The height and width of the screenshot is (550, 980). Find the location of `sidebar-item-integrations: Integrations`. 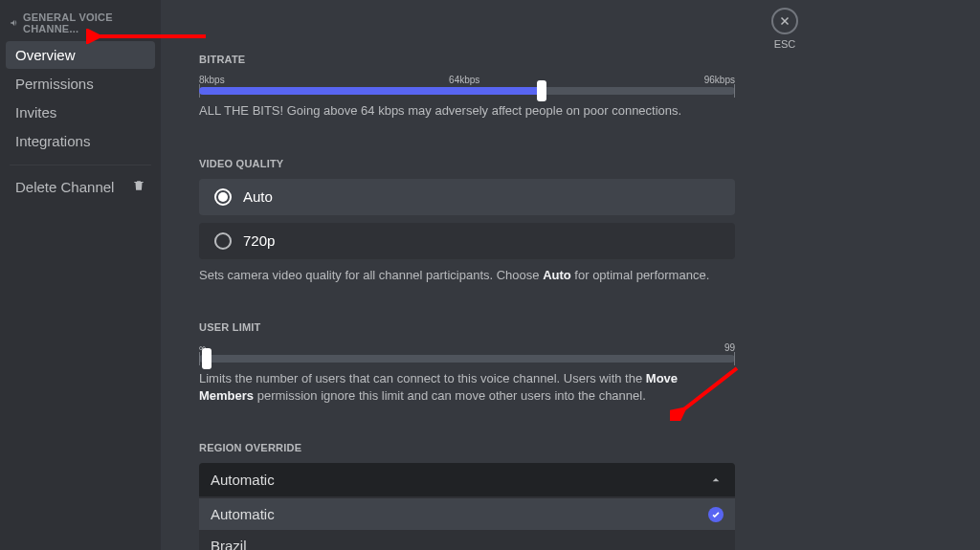

sidebar-item-integrations: Integrations is located at coordinates (80, 142).